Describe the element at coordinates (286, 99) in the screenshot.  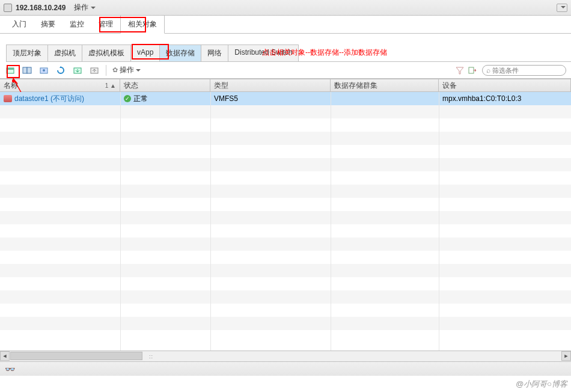
I see `table-row: datastore1 (不可访问) ✓正常 VMFS5 mpx.vmhba1:C…` at that location.